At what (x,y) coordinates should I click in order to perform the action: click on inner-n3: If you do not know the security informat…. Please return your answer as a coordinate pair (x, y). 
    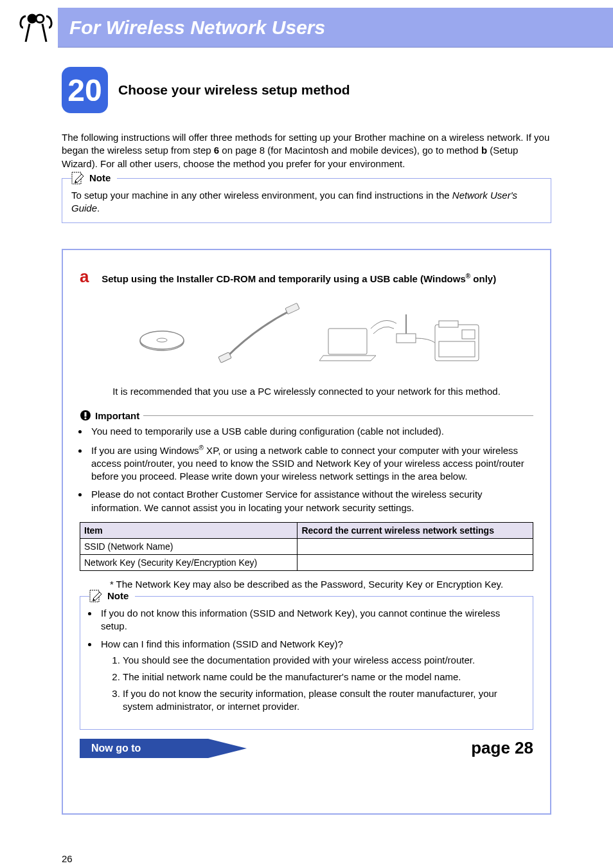
    Looking at the image, I should click on (323, 701).